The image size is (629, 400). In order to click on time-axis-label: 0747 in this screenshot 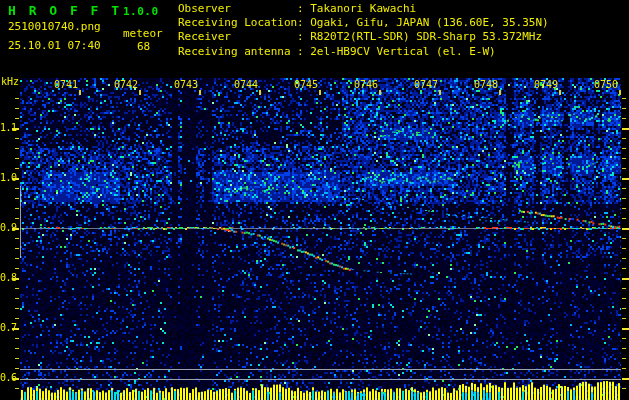, I will do `click(426, 84)`.